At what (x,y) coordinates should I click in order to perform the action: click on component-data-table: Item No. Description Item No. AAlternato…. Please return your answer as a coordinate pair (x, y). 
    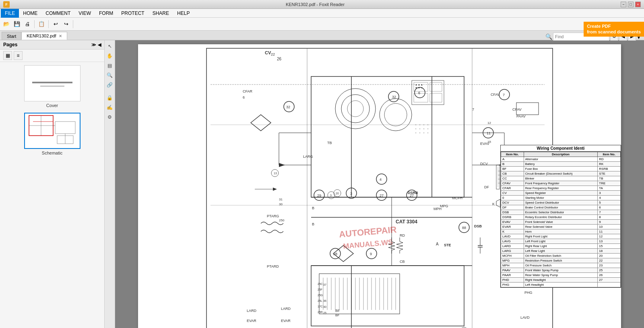
    Looking at the image, I should click on (561, 220).